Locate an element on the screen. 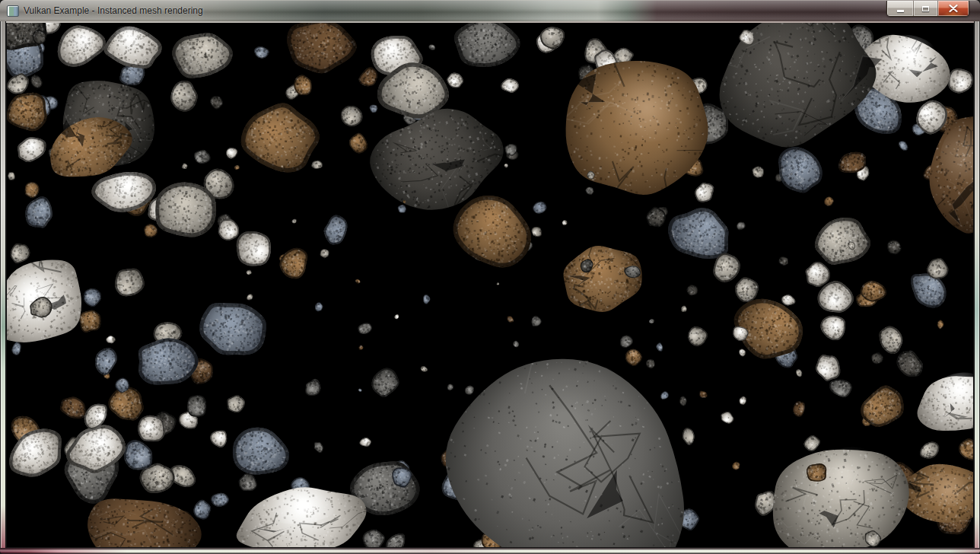 Image resolution: width=980 pixels, height=554 pixels. caption-button-group is located at coordinates (928, 9).